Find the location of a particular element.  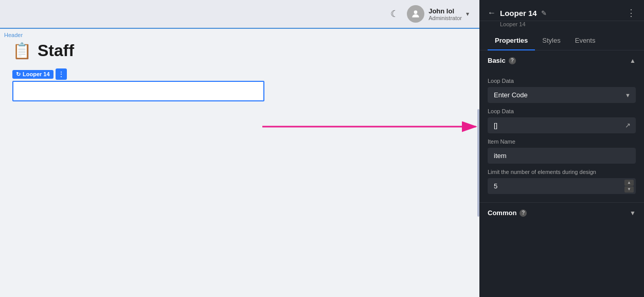

top-bar: ☾ John lol Administrator ▾ is located at coordinates (240, 14).